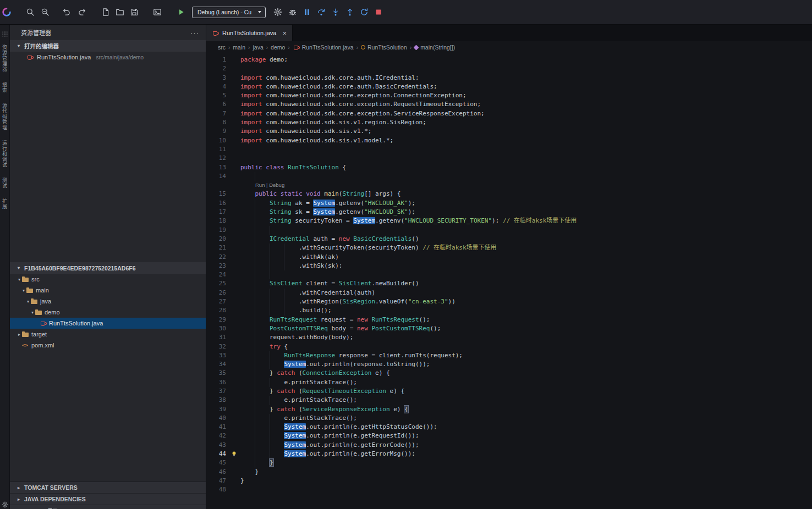 This screenshot has width=812, height=509. What do you see at coordinates (526, 311) in the screenshot?
I see `code-line-content: .build();` at bounding box center [526, 311].